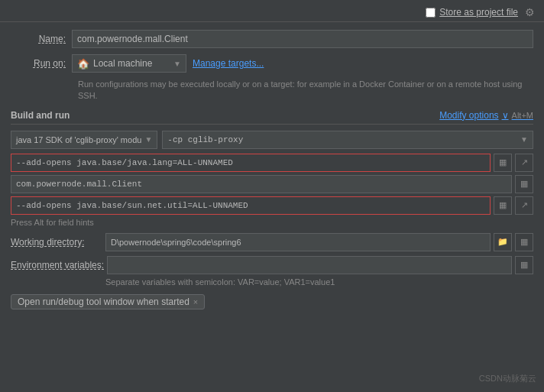 This screenshot has height=392, width=544. Describe the element at coordinates (272, 206) in the screenshot. I see `field-row-3: ▦ ↗` at that location.